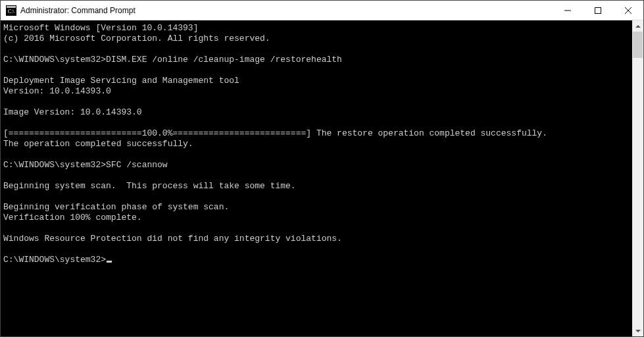  What do you see at coordinates (318, 81) in the screenshot?
I see `dism-title-line: Deployment Image Servicing and Managemen…` at bounding box center [318, 81].